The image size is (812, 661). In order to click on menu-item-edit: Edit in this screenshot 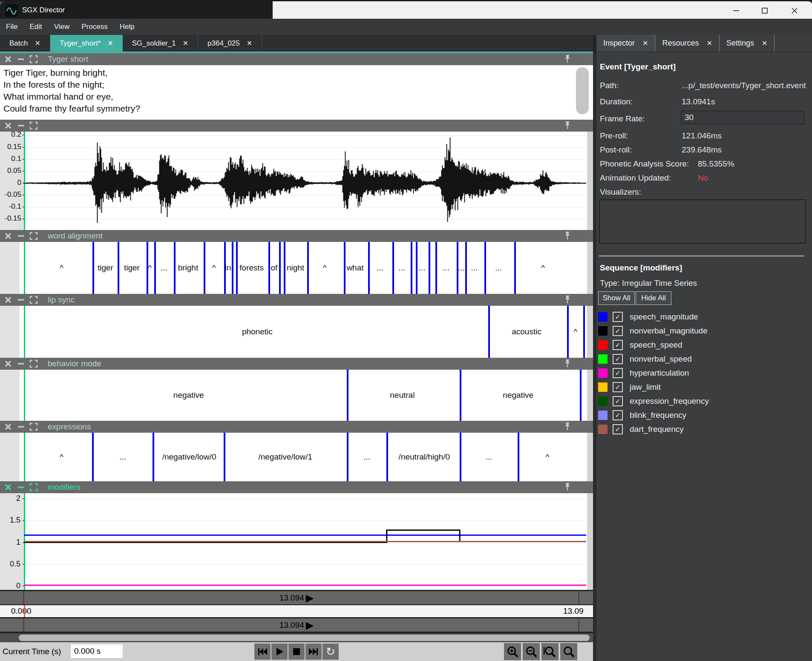, I will do `click(36, 27)`.